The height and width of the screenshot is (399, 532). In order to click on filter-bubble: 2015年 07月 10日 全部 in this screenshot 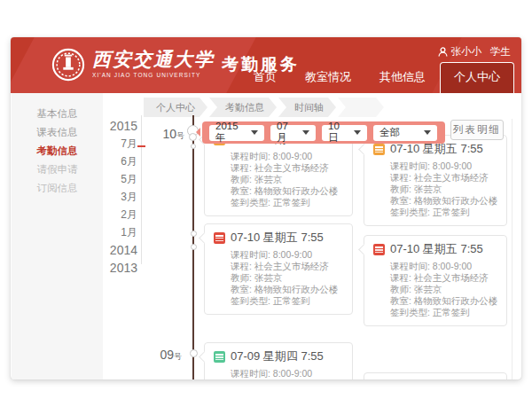, I will do `click(324, 133)`.